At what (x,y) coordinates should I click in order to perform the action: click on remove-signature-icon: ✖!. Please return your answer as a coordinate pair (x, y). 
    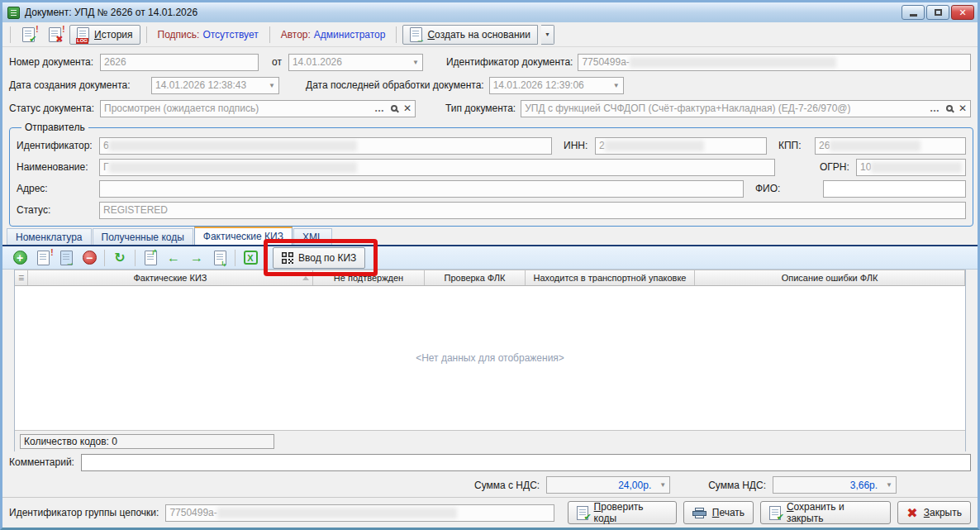
    Looking at the image, I should click on (55, 35).